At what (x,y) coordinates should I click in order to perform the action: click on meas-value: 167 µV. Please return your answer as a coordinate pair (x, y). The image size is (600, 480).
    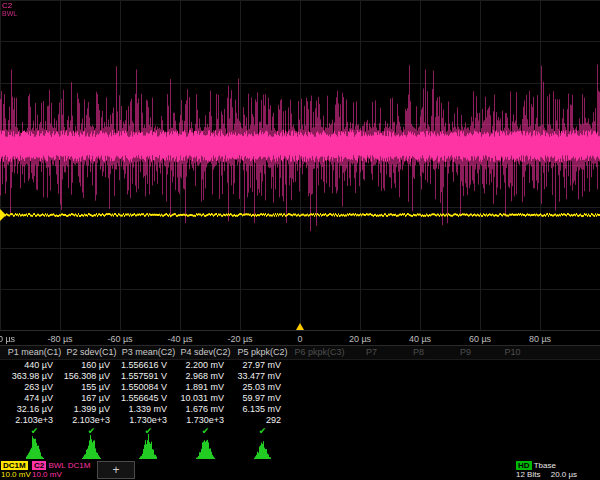
    Looking at the image, I should click on (92, 398).